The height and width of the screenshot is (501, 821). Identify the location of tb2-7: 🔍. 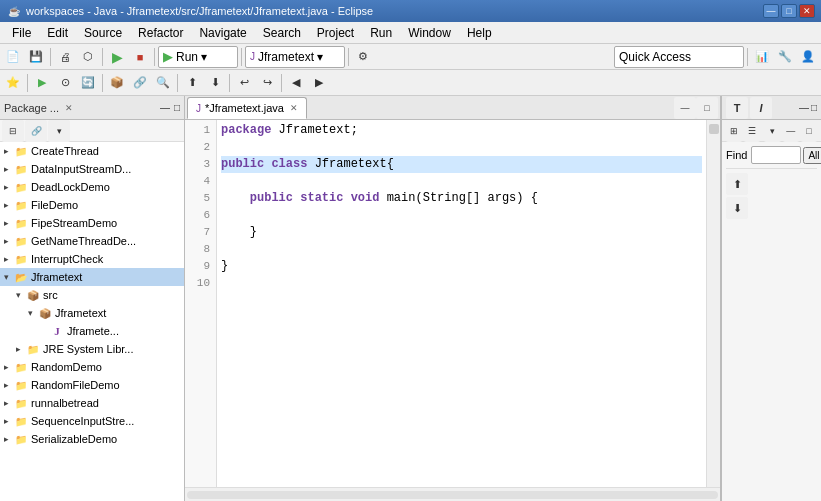
(163, 83).